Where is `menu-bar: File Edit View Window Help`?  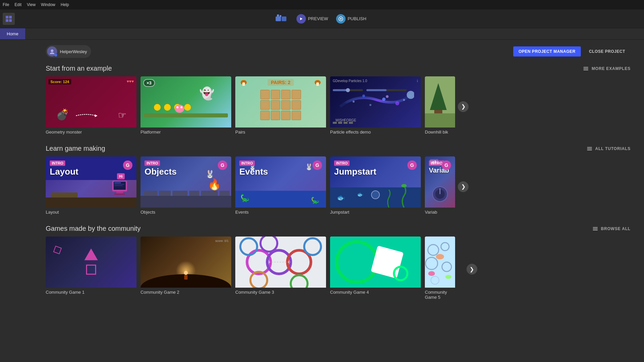
menu-bar: File Edit View Window Help is located at coordinates (322, 5).